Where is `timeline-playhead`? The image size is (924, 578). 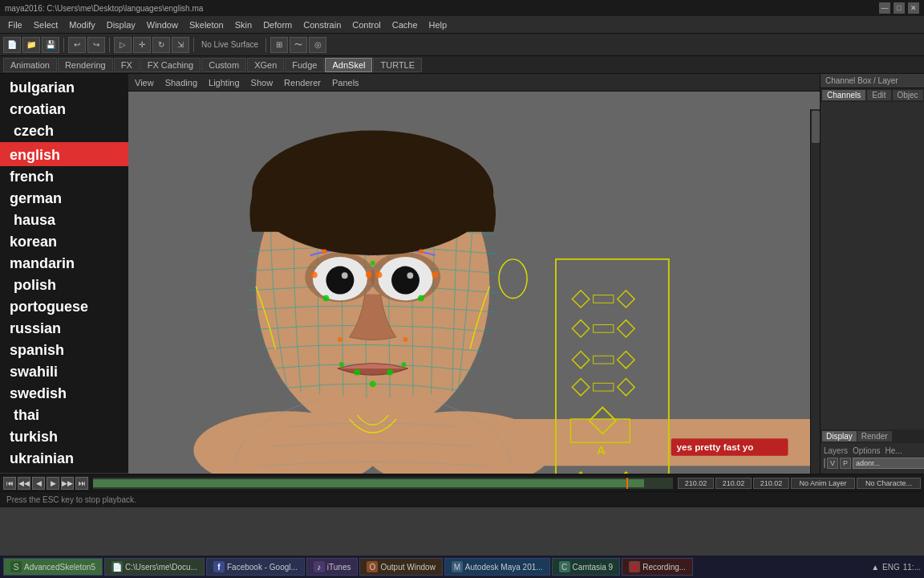 timeline-playhead is located at coordinates (627, 483).